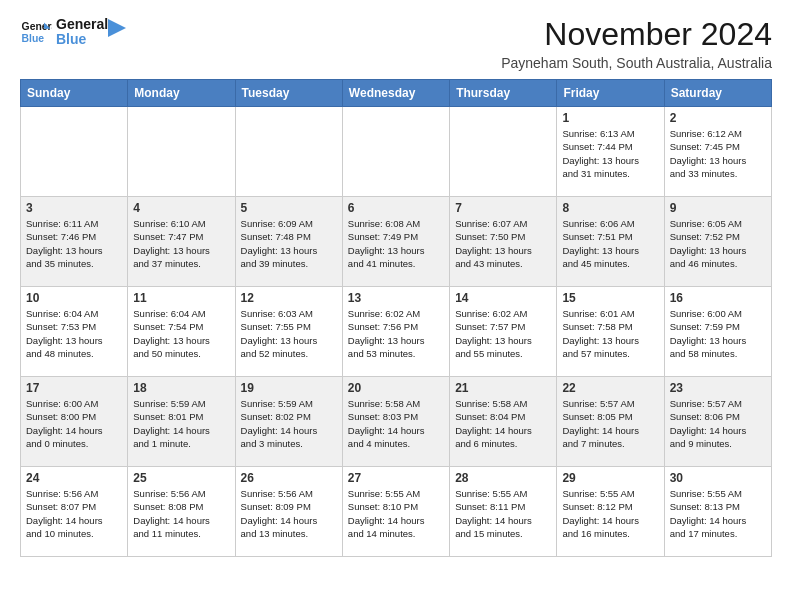 The width and height of the screenshot is (792, 612). Describe the element at coordinates (396, 44) in the screenshot. I see `header: General Blue General Blue November 2024 …` at that location.